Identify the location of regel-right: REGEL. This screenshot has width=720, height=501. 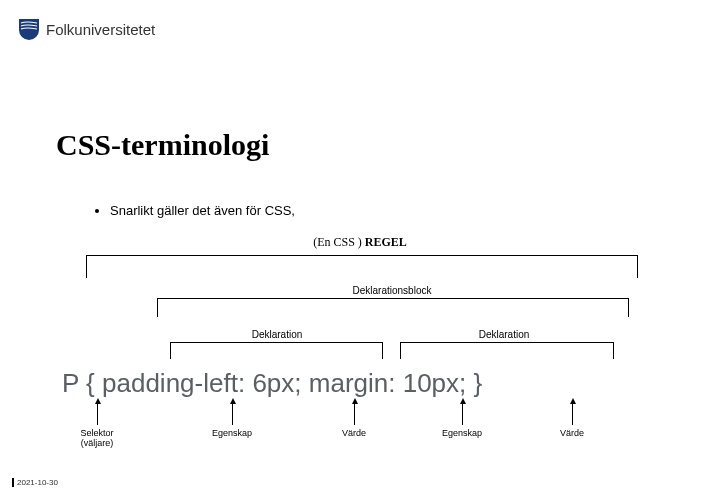
(386, 242).